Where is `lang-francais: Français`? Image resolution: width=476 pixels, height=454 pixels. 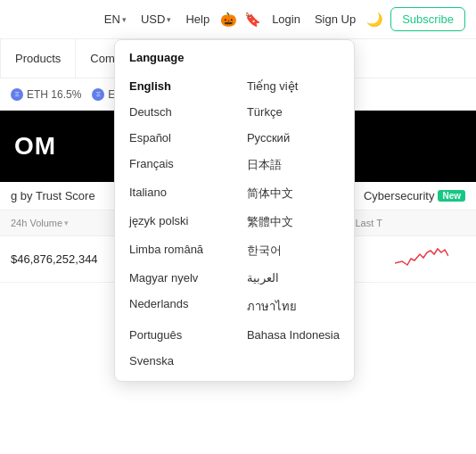
lang-francais: Français is located at coordinates (174, 165).